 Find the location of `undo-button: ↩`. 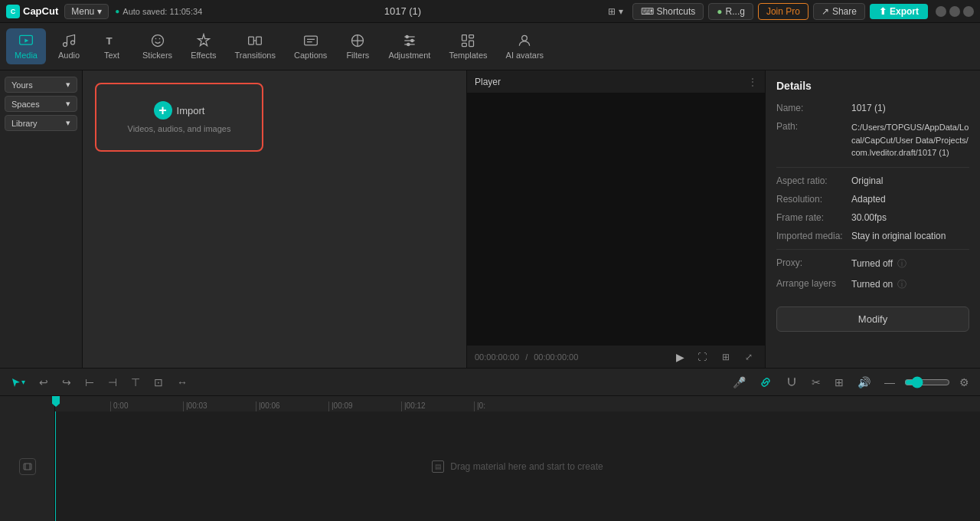

undo-button: ↩ is located at coordinates (44, 382).